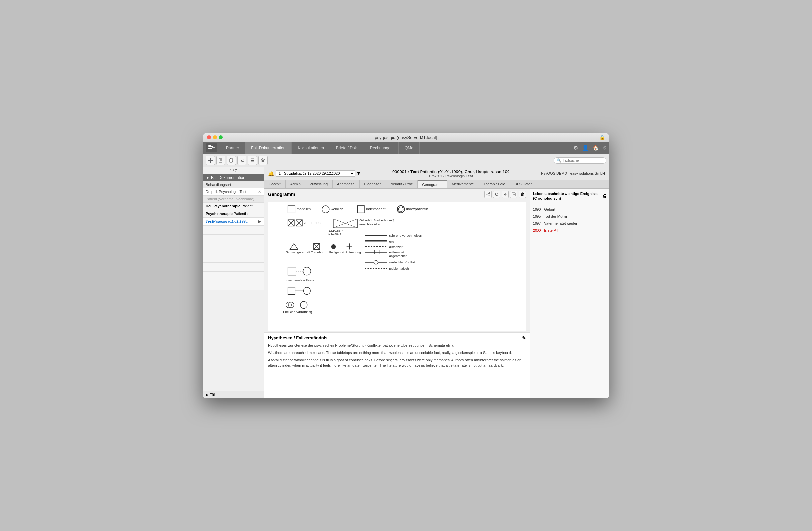  Describe the element at coordinates (209, 137) in the screenshot. I see `close-button` at that location.